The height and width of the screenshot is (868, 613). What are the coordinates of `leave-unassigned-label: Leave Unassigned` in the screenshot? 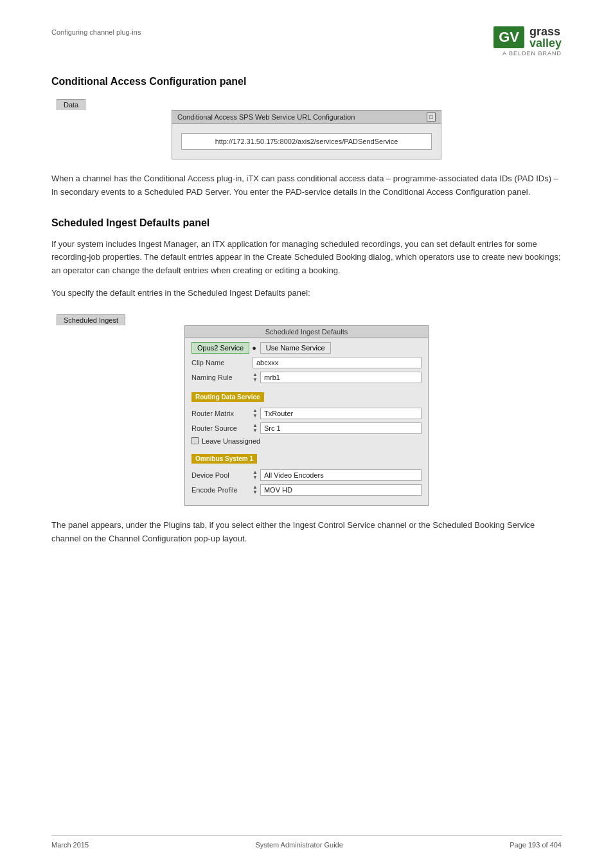 It's located at (231, 441).